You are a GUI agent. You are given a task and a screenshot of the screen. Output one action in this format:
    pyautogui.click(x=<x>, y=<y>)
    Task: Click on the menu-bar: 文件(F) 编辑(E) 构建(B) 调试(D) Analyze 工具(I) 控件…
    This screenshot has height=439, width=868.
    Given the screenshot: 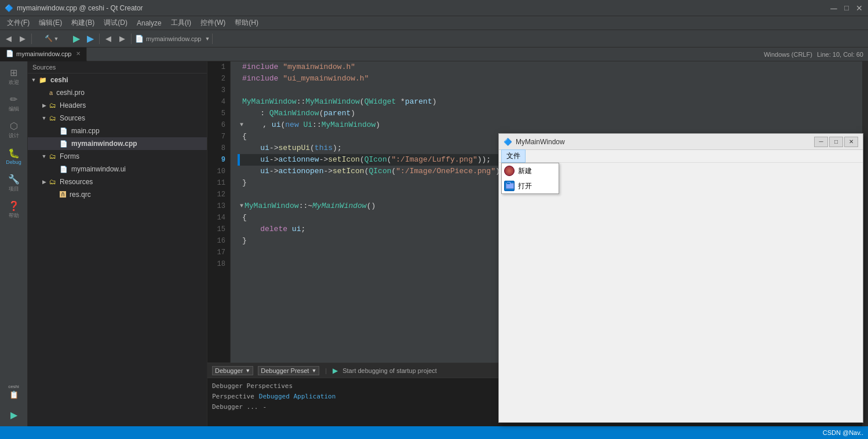 What is the action you would take?
    pyautogui.click(x=434, y=23)
    